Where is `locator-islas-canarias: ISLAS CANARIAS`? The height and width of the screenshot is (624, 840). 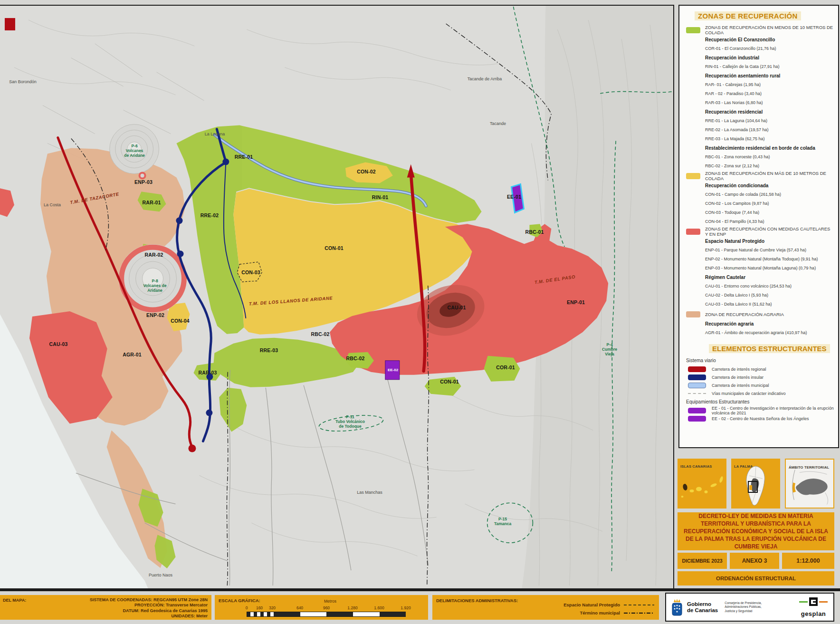 locator-islas-canarias: ISLAS CANARIAS is located at coordinates (702, 484).